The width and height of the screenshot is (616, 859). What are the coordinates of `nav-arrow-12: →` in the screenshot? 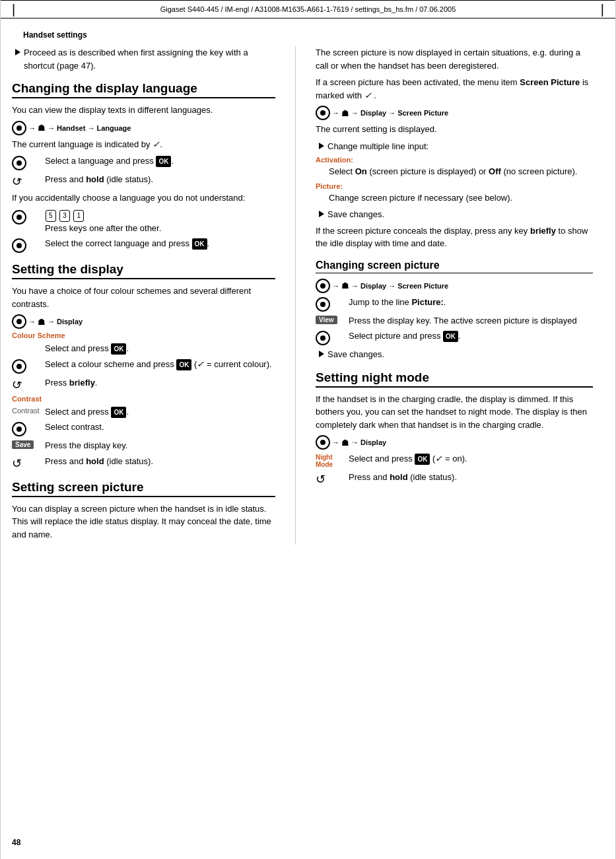 It's located at (335, 442).